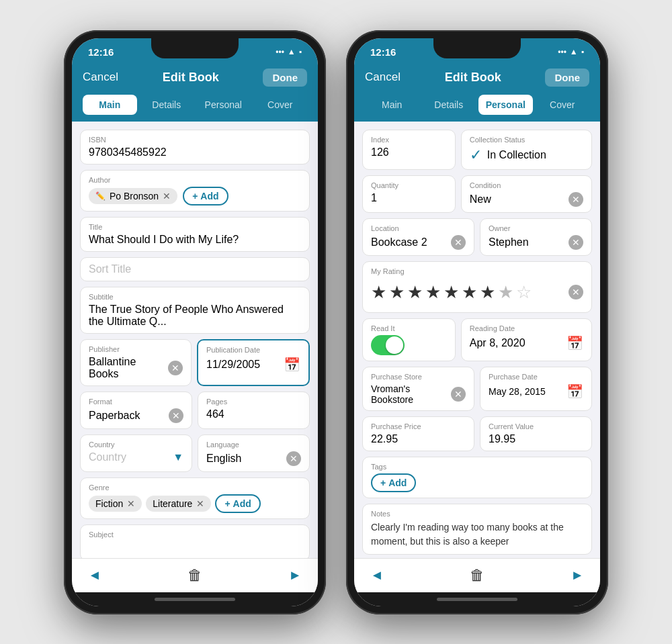 Image resolution: width=672 pixels, height=644 pixels. I want to click on subtitle-field: Subtitle The True Story of People Who An…, so click(195, 310).